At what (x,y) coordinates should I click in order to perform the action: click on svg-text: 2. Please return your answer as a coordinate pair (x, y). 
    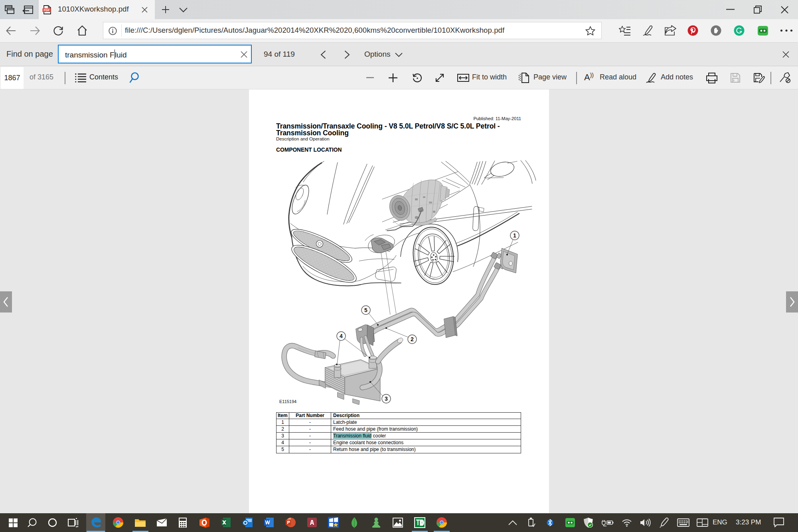
    Looking at the image, I should click on (412, 339).